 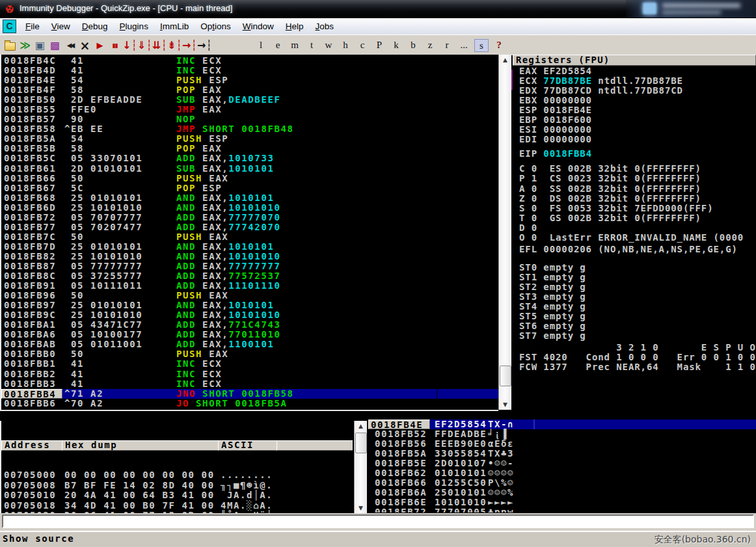 What do you see at coordinates (55, 46) in the screenshot?
I see `patches-window-icon: ▩` at bounding box center [55, 46].